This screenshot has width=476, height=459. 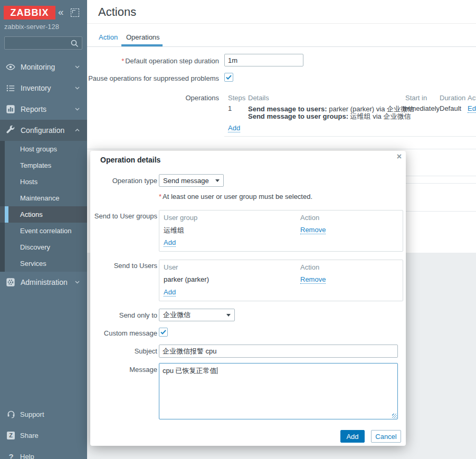 I want to click on col-header-user: User, so click(x=171, y=267).